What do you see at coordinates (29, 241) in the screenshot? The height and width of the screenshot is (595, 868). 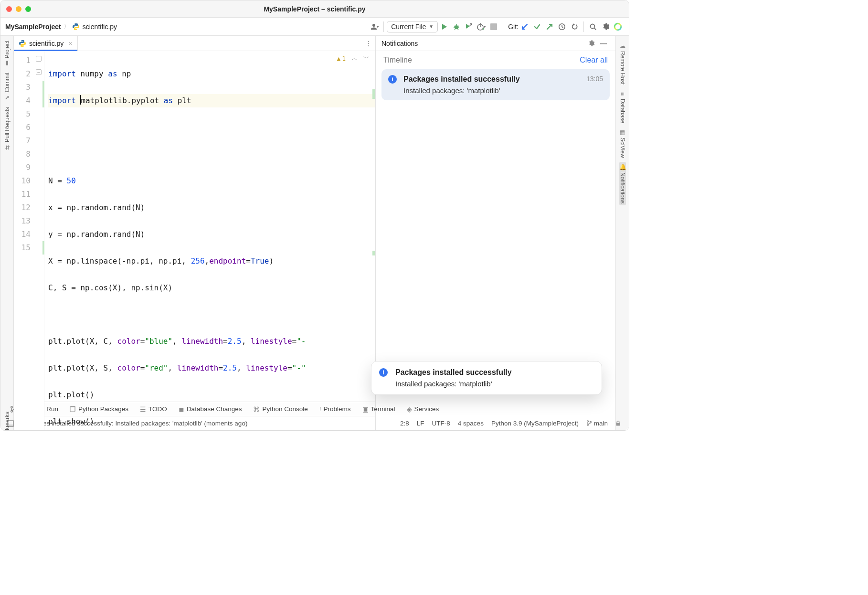 I see `editor-gutter: 123 456 789 101112 131415` at bounding box center [29, 241].